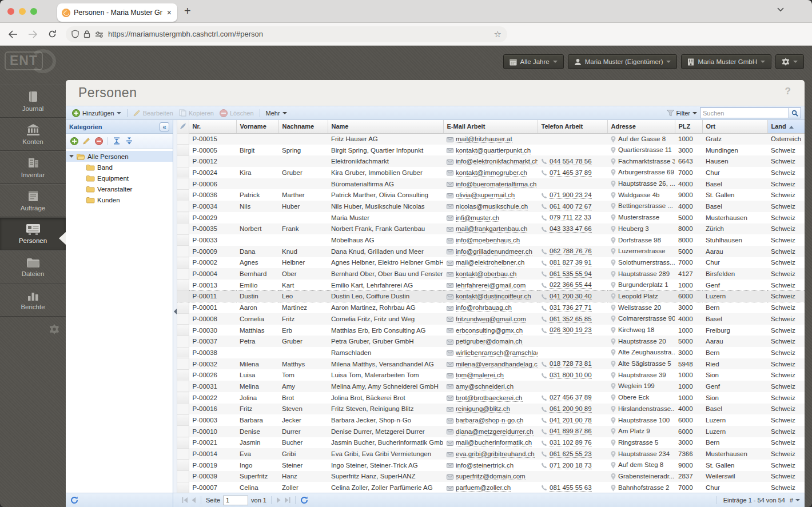  I want to click on email-link: kontakt@oberbau.ch, so click(486, 274).